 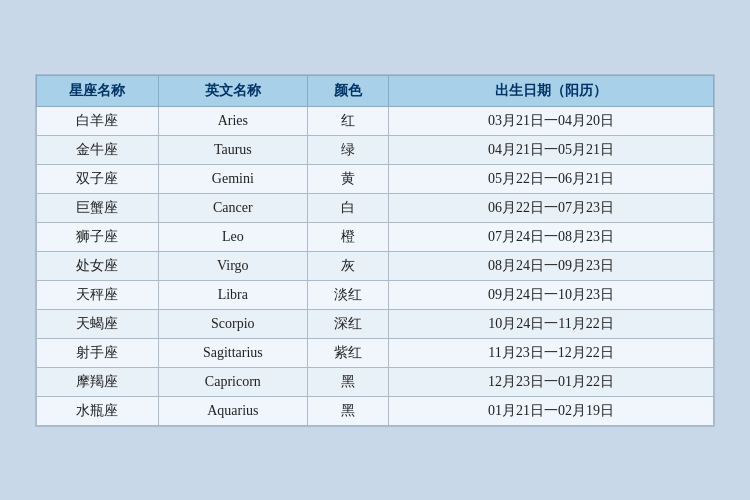 I want to click on cell-english: Virgo, so click(x=232, y=266).